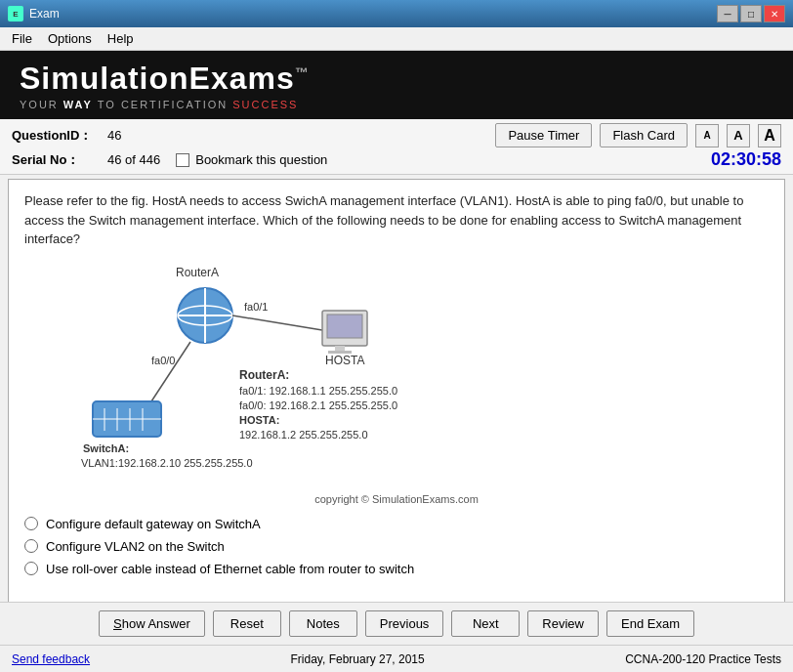  Describe the element at coordinates (197, 273) in the screenshot. I see `router-label: RouterA` at that location.